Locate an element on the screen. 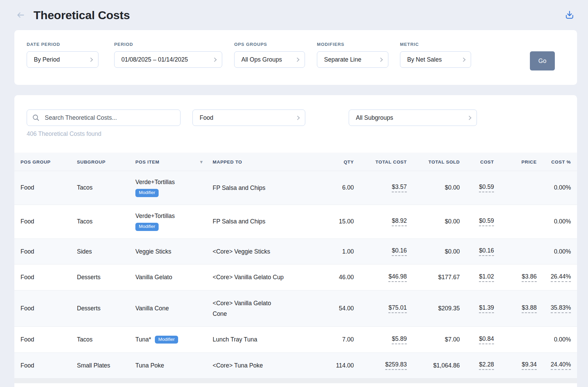 This screenshot has height=387, width=588. search-input is located at coordinates (104, 118).